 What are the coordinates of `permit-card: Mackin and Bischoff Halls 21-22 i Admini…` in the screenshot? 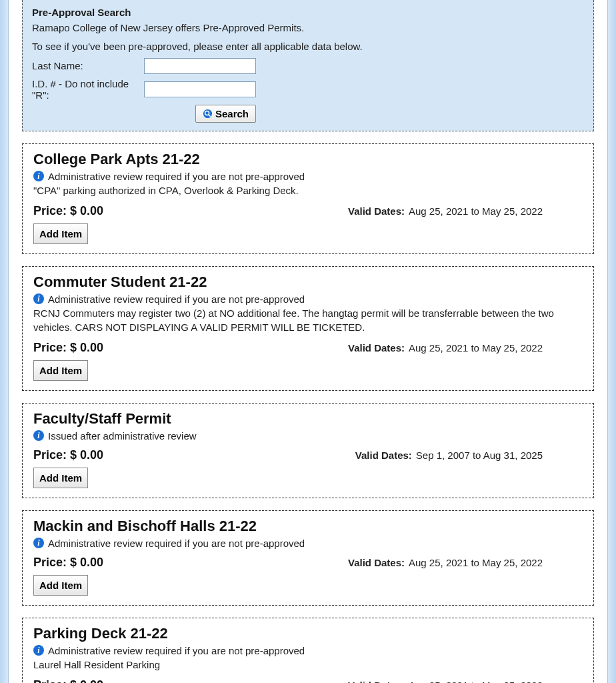 It's located at (308, 558).